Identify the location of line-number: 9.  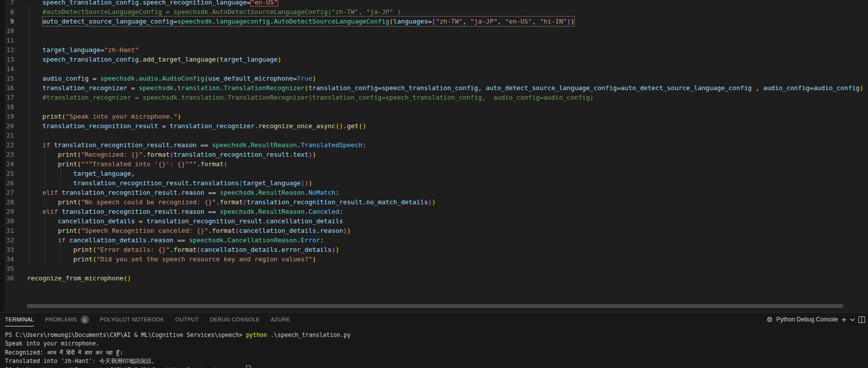
(13, 21).